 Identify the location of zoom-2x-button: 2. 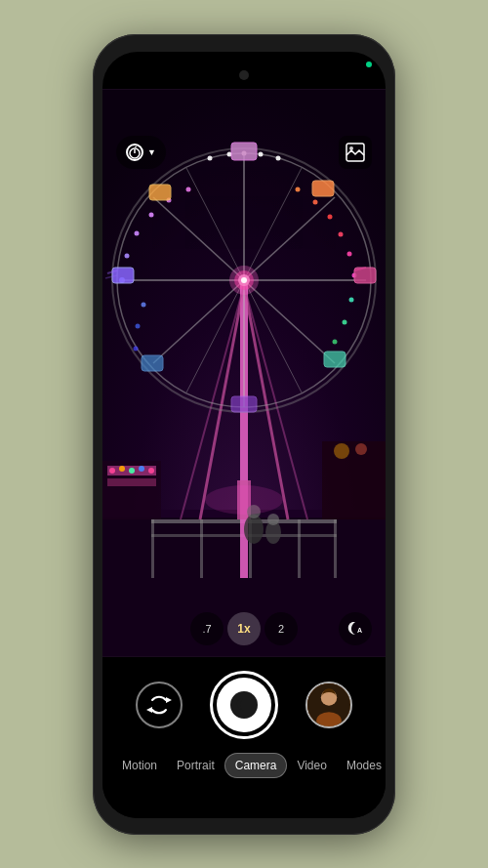
(281, 629).